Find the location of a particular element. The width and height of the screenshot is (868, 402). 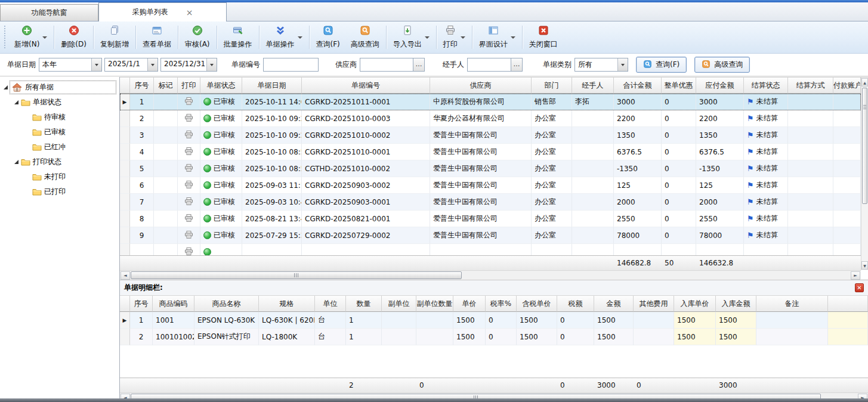

print-dropdown-arrow-icon is located at coordinates (463, 38).